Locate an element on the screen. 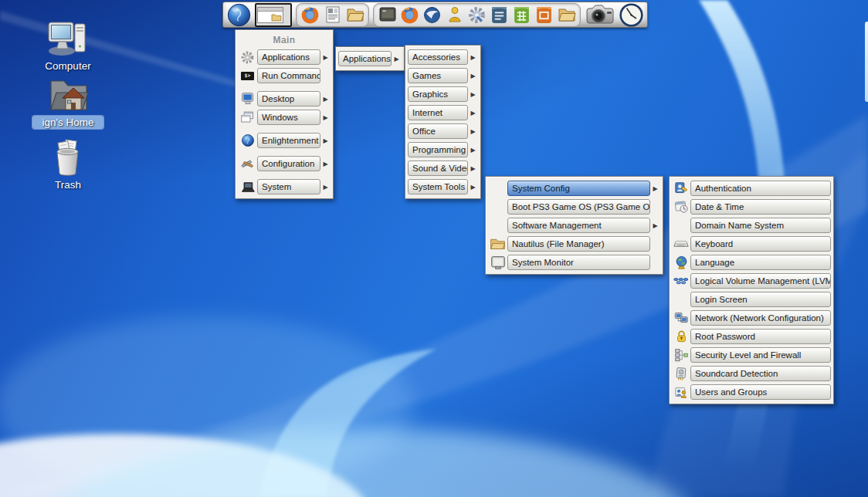 This screenshot has height=497, width=868. menu-item-system-monitor: System Monitor is located at coordinates (575, 262).